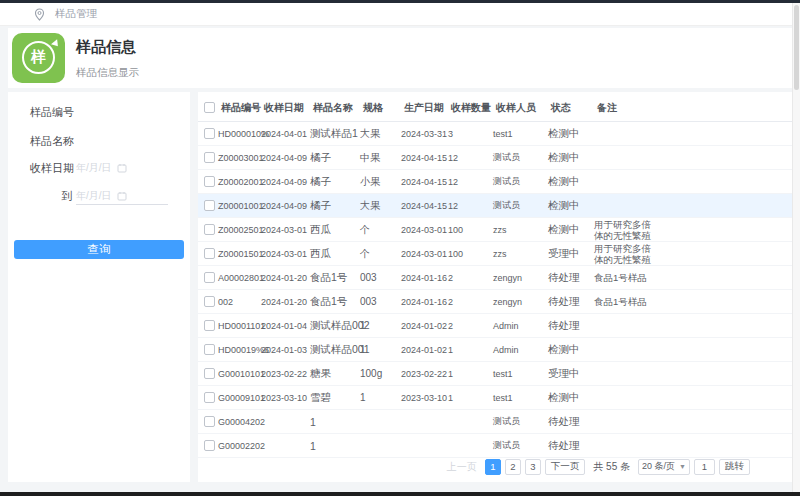 Image resolution: width=800 pixels, height=496 pixels. Describe the element at coordinates (240, 158) in the screenshot. I see `cell: Z00003001` at that location.